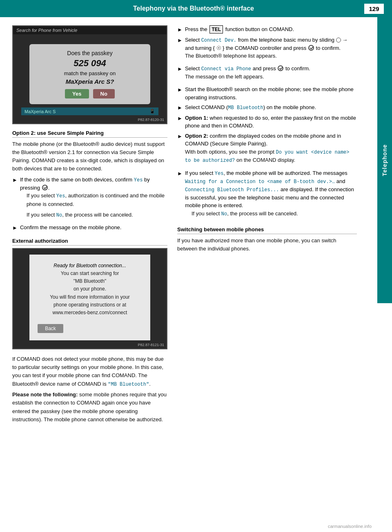  What do you see at coordinates (90, 305) in the screenshot?
I see `bt-line6: phone operating instructions or at` at bounding box center [90, 305].